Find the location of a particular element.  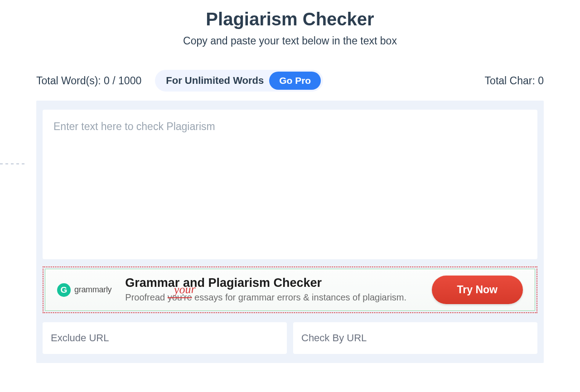

ad-body-suffix: essays for grammar errors & instances of… is located at coordinates (300, 297).